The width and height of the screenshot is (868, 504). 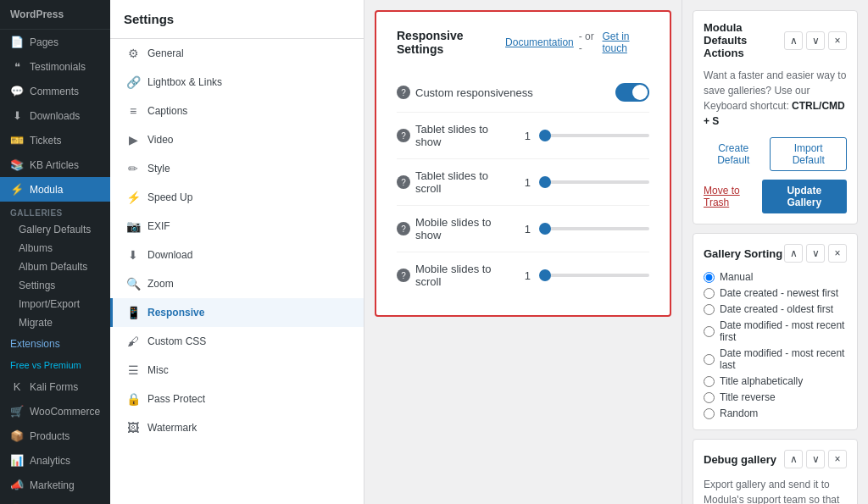 What do you see at coordinates (594, 182) in the screenshot?
I see `tablet-scroll-slider` at bounding box center [594, 182].